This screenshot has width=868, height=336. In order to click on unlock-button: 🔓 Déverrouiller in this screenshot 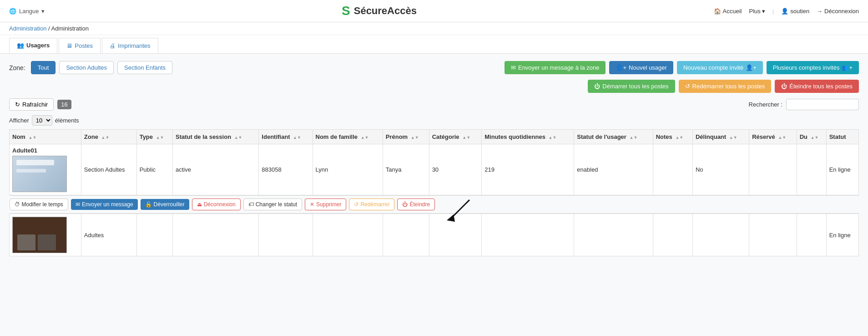, I will do `click(165, 204)`.